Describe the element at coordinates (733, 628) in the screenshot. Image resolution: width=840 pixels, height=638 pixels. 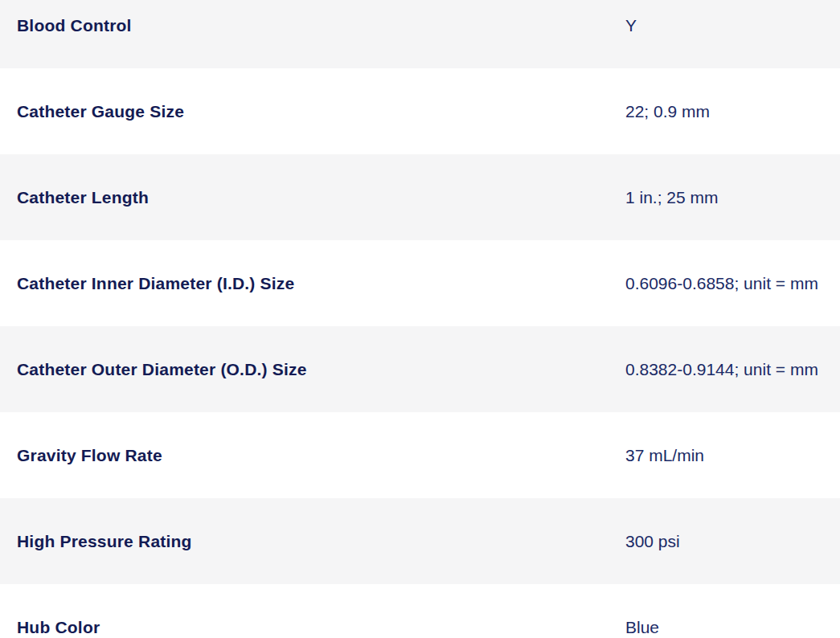
I see `spec-value: Blue` at that location.